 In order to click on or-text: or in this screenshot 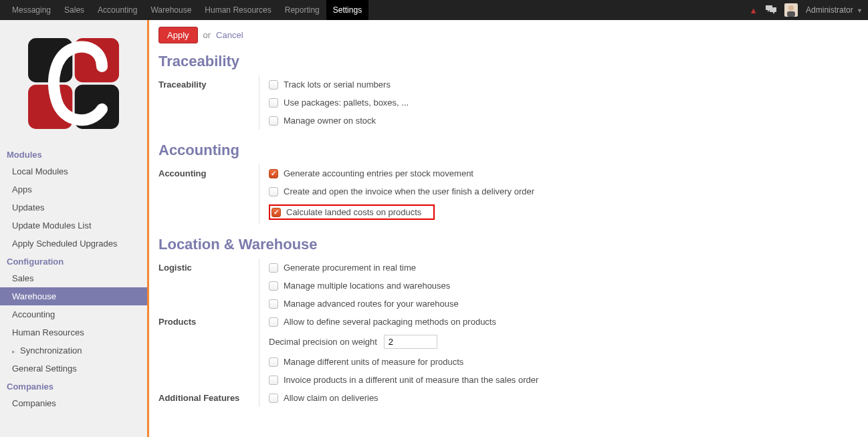, I will do `click(207, 35)`.